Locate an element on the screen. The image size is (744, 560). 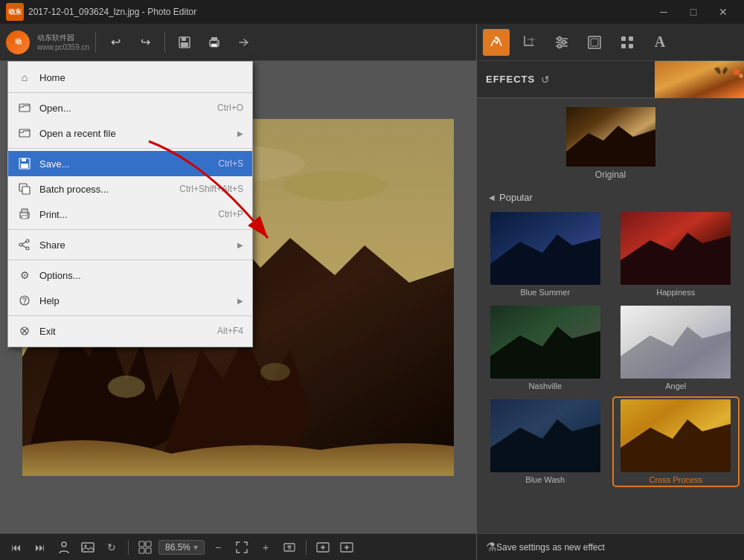
original-thumb is located at coordinates (611, 137).